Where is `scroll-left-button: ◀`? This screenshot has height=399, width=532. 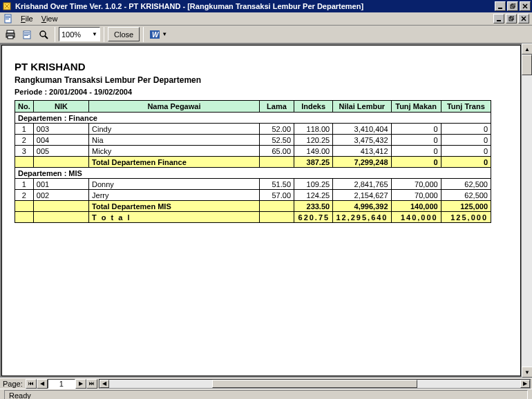
scroll-left-button: ◀ is located at coordinates (104, 384).